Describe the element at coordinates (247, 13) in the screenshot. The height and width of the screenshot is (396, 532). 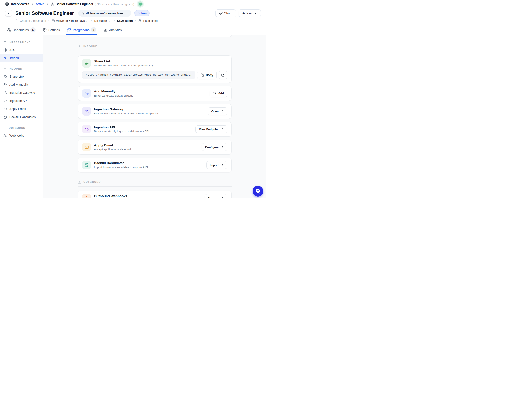
I see `actions-button-label: Actions` at that location.